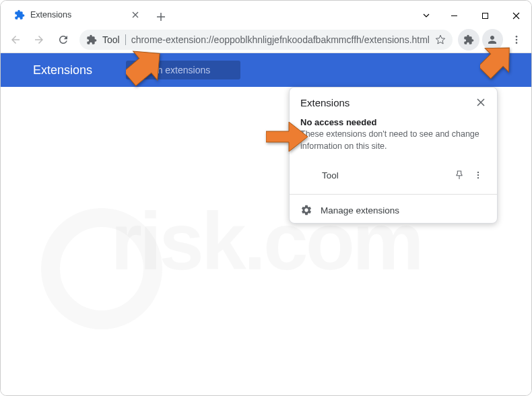 The height and width of the screenshot is (396, 532). Describe the element at coordinates (485, 15) in the screenshot. I see `maximize-button` at that location.